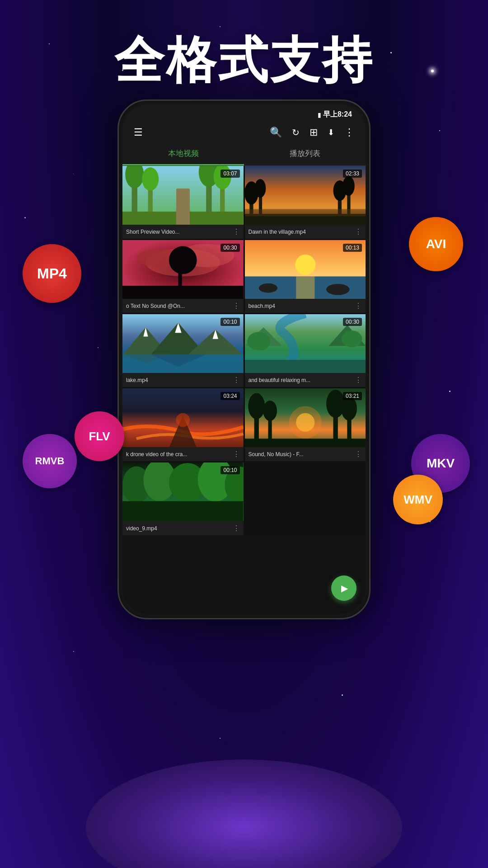  What do you see at coordinates (183, 499) in the screenshot?
I see `video-item-9: 00:10 video_9.mp4 ⋮` at bounding box center [183, 499].